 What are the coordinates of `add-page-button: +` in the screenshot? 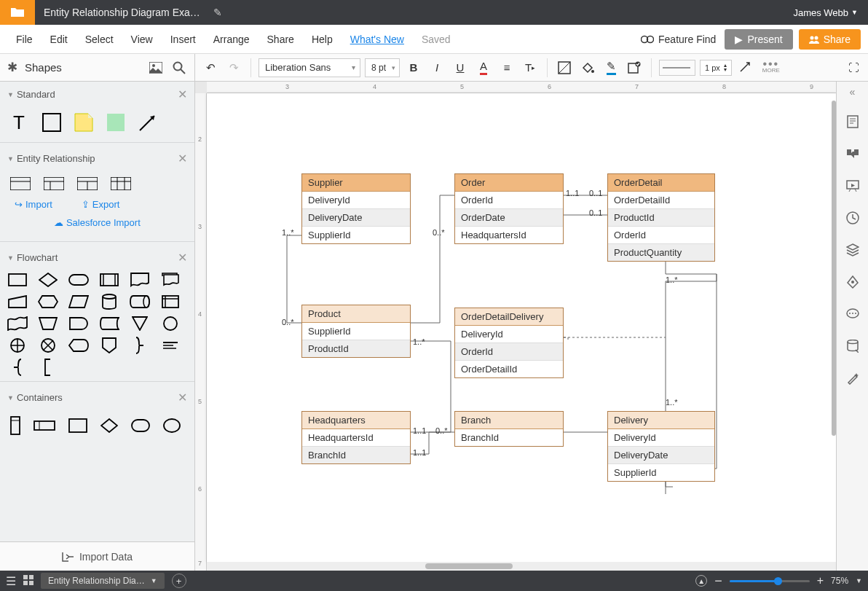 It's located at (179, 581).